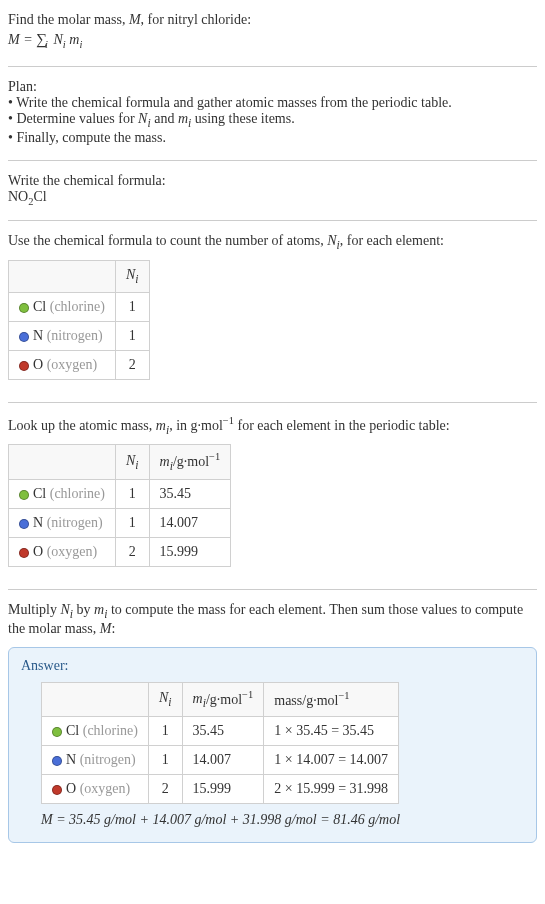 The image size is (545, 904). I want to click on plan-bullet-2: • Determine values for Ni and mi using t…, so click(272, 120).